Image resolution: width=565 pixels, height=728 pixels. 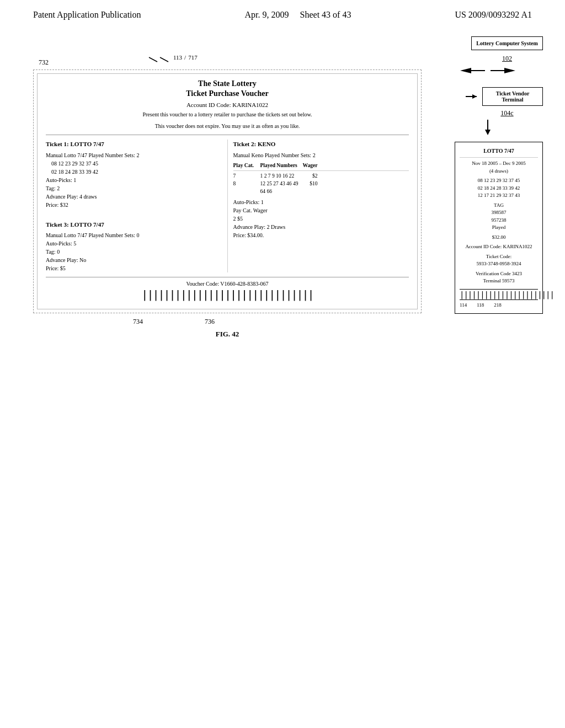 I want to click on keno-row2-played: 12 25 27 43 46 49 64 66, so click(x=280, y=188).